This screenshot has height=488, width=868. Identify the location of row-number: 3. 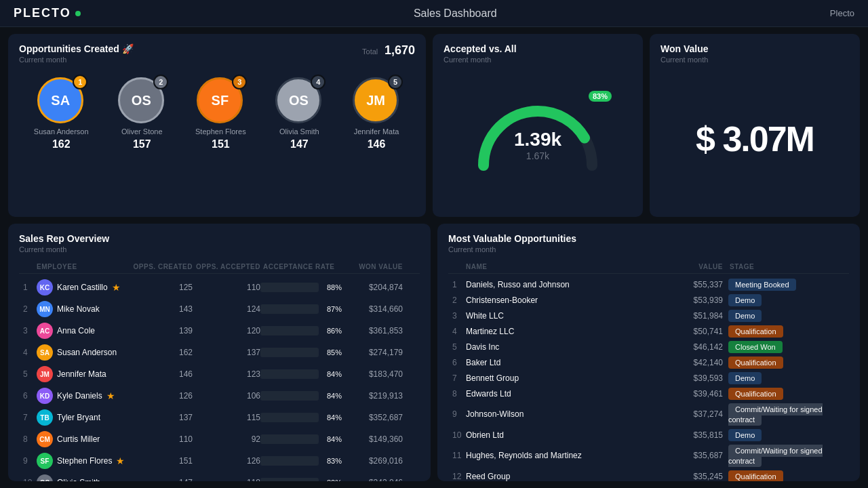
(30, 331).